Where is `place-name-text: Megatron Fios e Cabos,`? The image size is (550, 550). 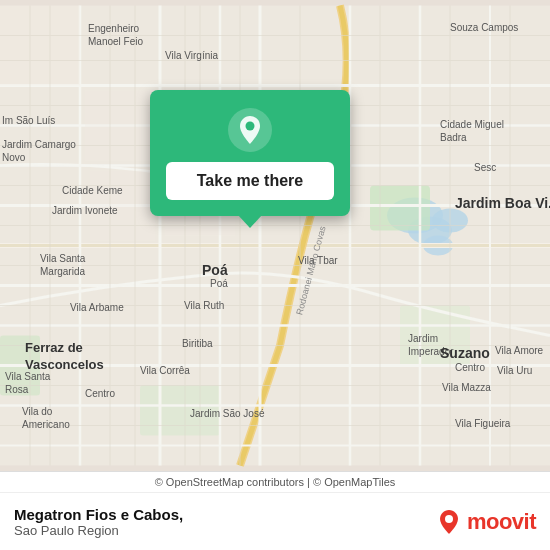
place-name-text: Megatron Fios e Cabos, is located at coordinates (98, 514).